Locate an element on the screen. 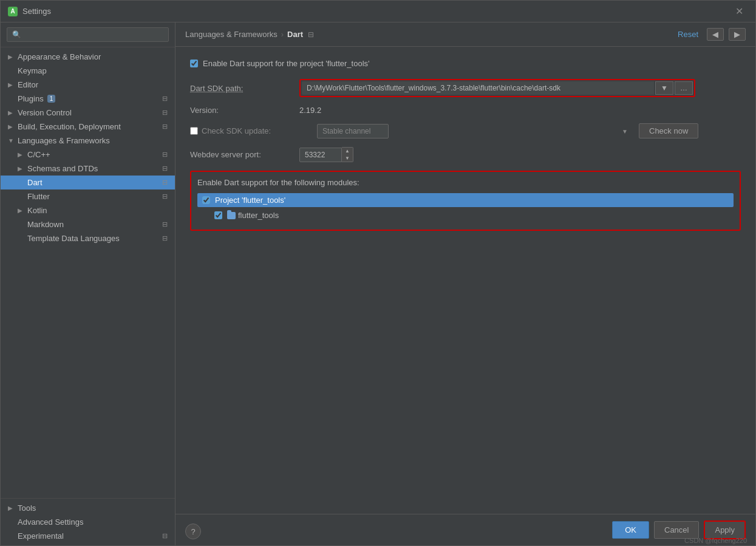  check-sdk-label: Check SDK update: is located at coordinates (256, 131).